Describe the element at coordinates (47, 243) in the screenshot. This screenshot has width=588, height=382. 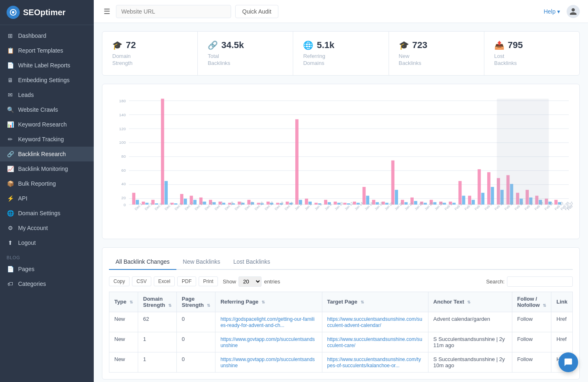
I see `sidebar-item-logout: ⬆ Logout` at that location.